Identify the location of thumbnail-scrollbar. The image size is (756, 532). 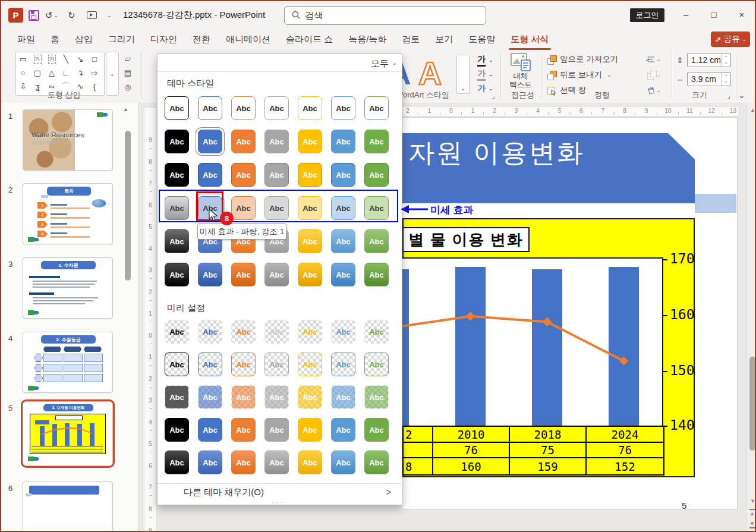
(128, 206).